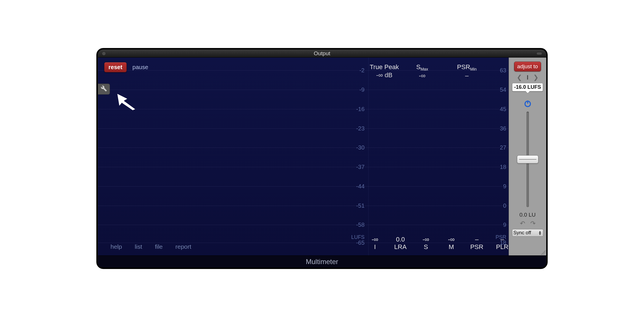  Describe the element at coordinates (322, 261) in the screenshot. I see `plugin-name-bar: Multimeter` at that location.